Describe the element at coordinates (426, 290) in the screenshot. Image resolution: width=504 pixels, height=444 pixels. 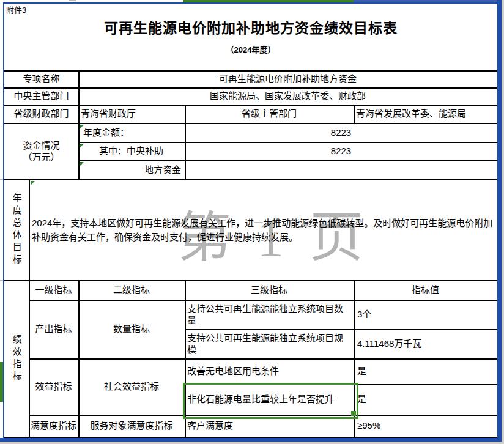
I see `header-indicator-value: 指标值` at that location.